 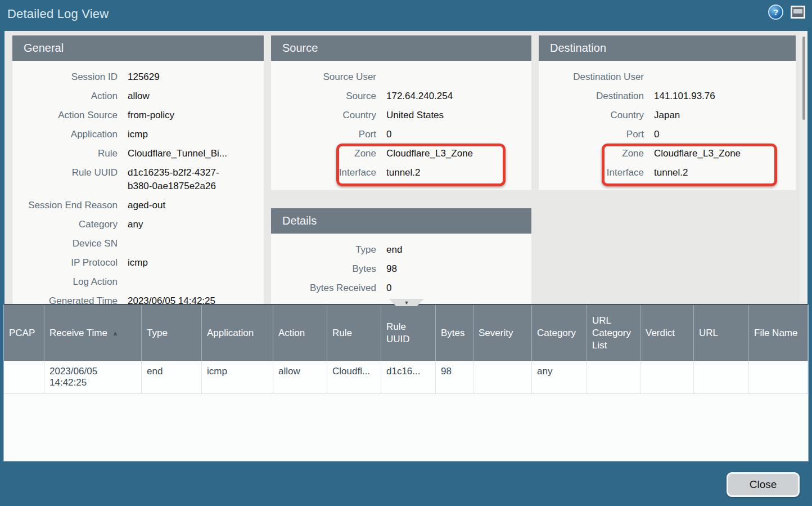 I want to click on details-panel-body: Type end Bytes 98 Bytes Received 0, so click(x=402, y=269).